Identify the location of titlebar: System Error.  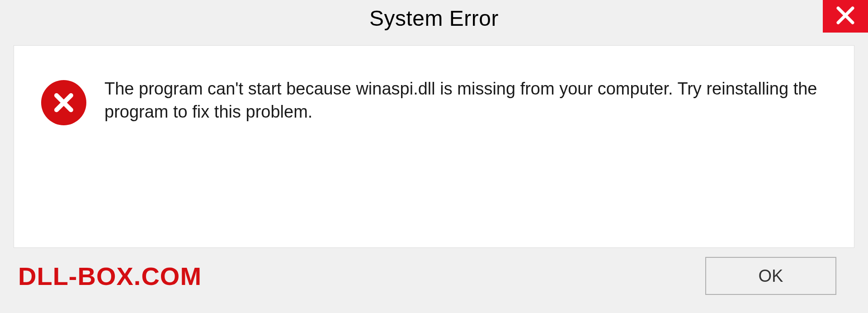
(434, 18).